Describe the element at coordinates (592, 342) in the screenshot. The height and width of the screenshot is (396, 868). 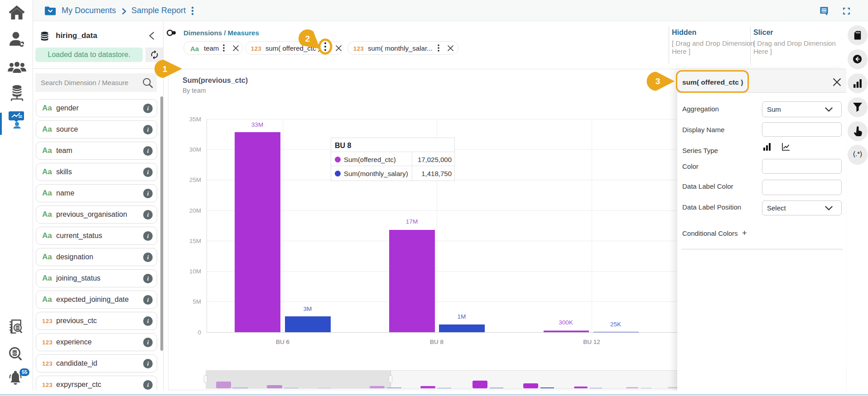
I see `svg-text: BU 12` at that location.